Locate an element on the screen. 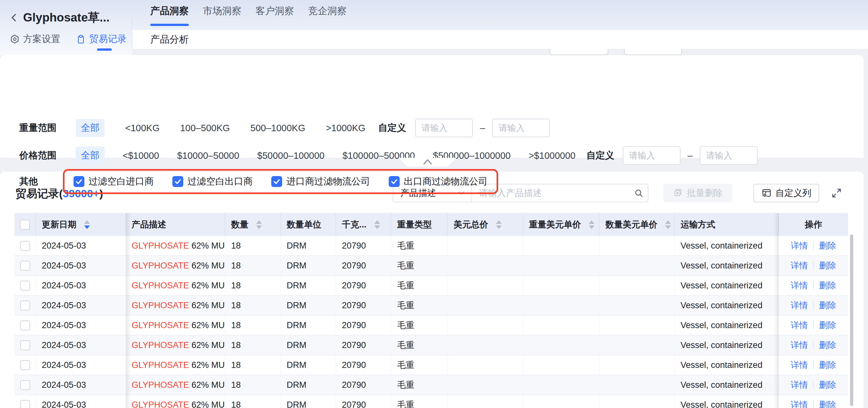 This screenshot has height=408, width=868. tab-product-analysis: 产品分析 is located at coordinates (169, 40).